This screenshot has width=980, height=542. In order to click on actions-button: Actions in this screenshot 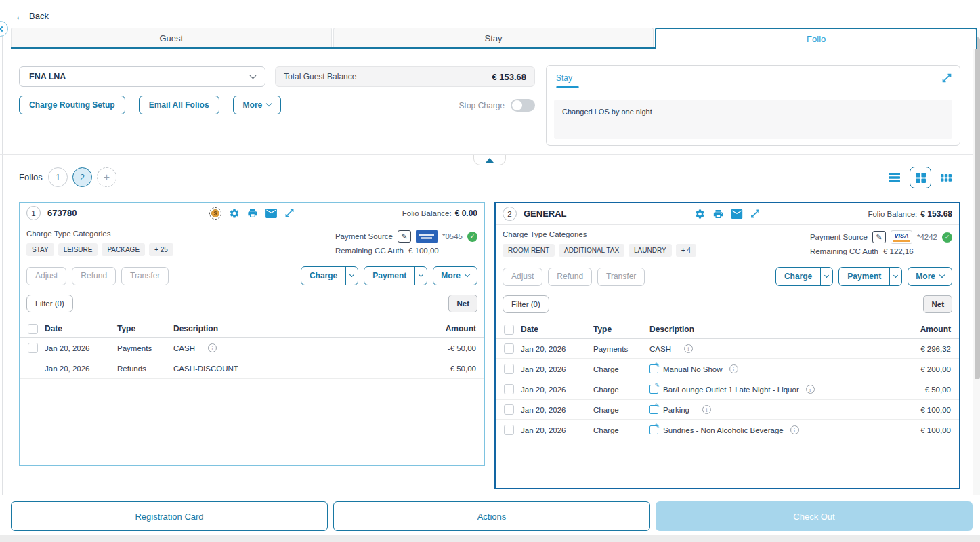, I will do `click(492, 516)`.